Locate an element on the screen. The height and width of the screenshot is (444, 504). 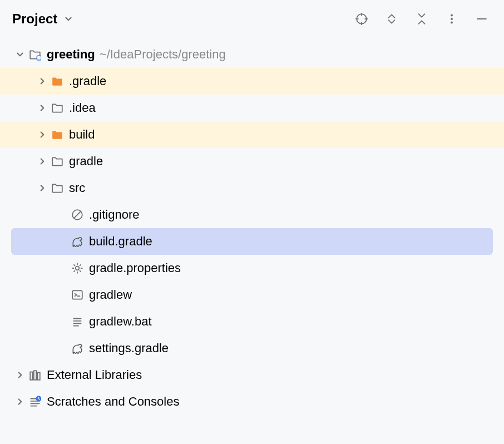
tree-node-file: settings.gradle is located at coordinates (252, 348).